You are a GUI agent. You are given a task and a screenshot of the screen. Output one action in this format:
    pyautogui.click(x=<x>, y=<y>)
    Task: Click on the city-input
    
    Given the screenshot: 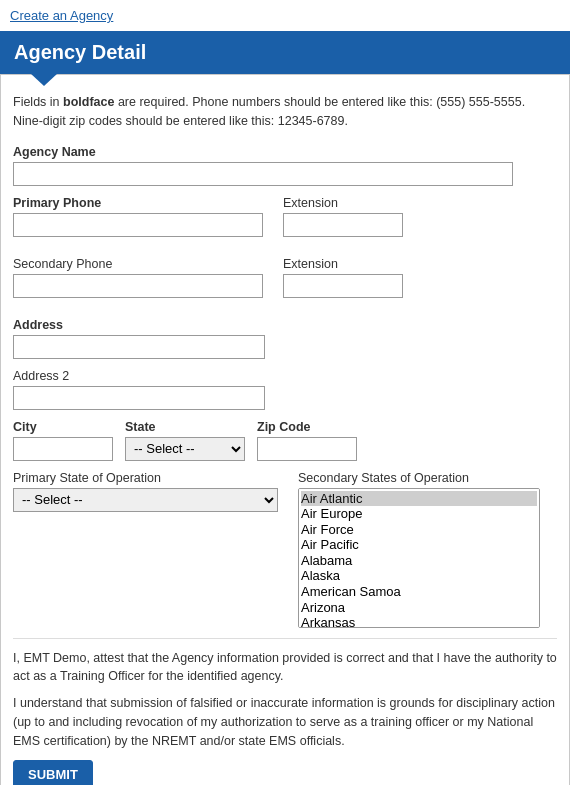 What is the action you would take?
    pyautogui.click(x=63, y=449)
    